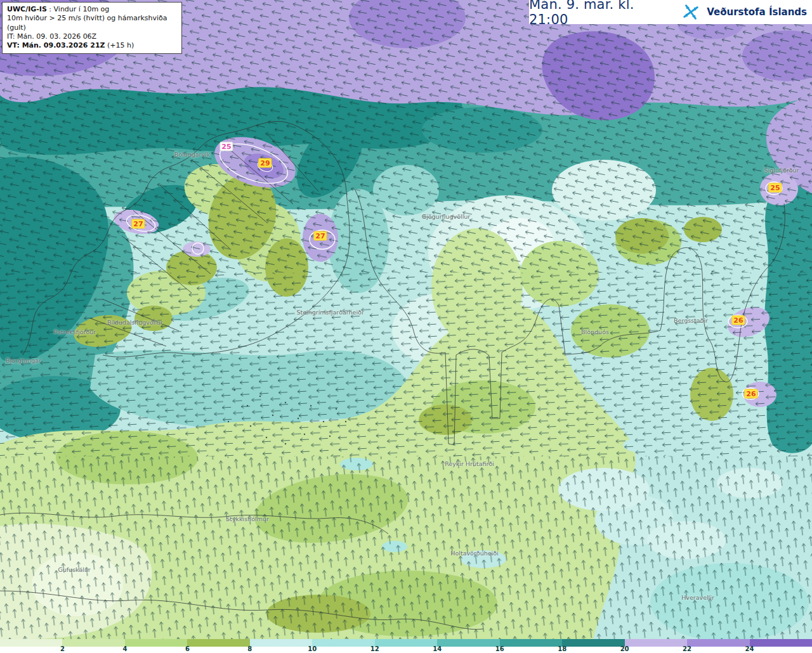  Describe the element at coordinates (750, 649) in the screenshot. I see `legend-tick-label: 24` at that location.